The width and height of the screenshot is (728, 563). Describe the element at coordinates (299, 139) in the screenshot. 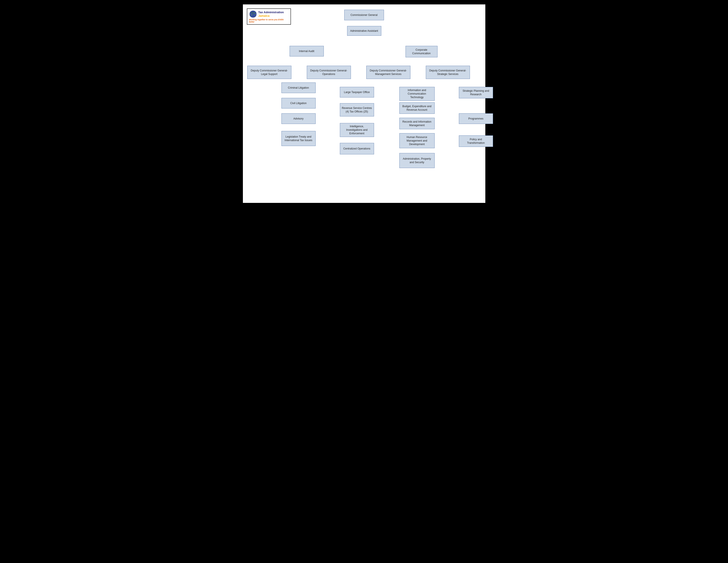

I see `legislation-treaty-box: Legislation Treaty and International Tax…` at that location.